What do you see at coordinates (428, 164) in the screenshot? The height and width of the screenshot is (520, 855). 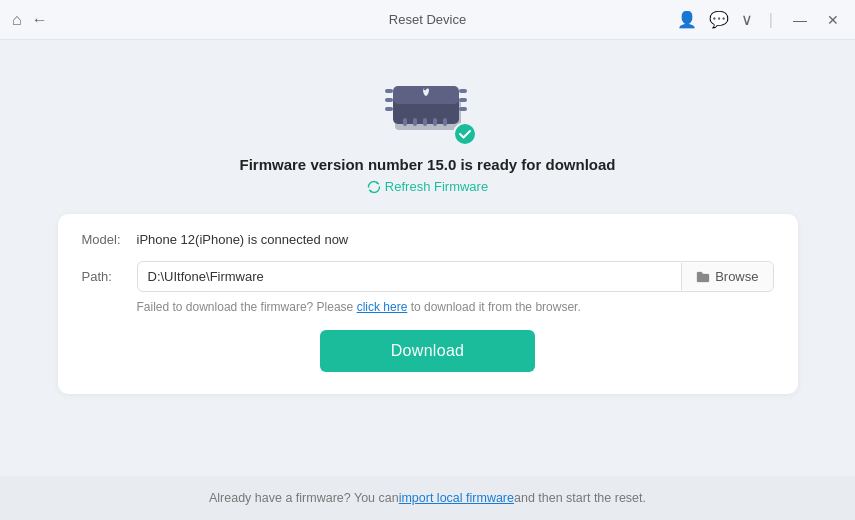 I see `firmware-title: Firmware version number 15.0 is ready fo…` at bounding box center [428, 164].